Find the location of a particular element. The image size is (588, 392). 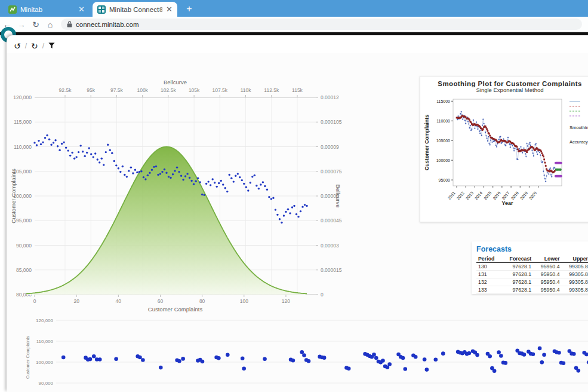

tab-strip: Minitab ✕ Minitab Connect® - connect.min… is located at coordinates (294, 8).